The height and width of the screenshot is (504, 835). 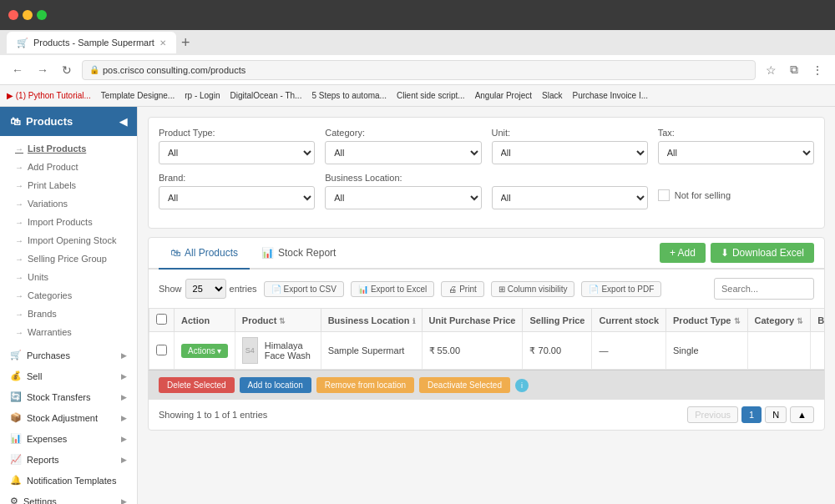 What do you see at coordinates (68, 295) in the screenshot?
I see `sidebar-item-categories: Categories` at bounding box center [68, 295].